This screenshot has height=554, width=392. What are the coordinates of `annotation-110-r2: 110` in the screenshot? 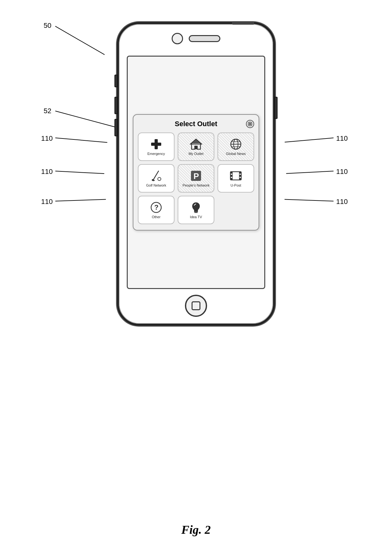 It's located at (342, 172).